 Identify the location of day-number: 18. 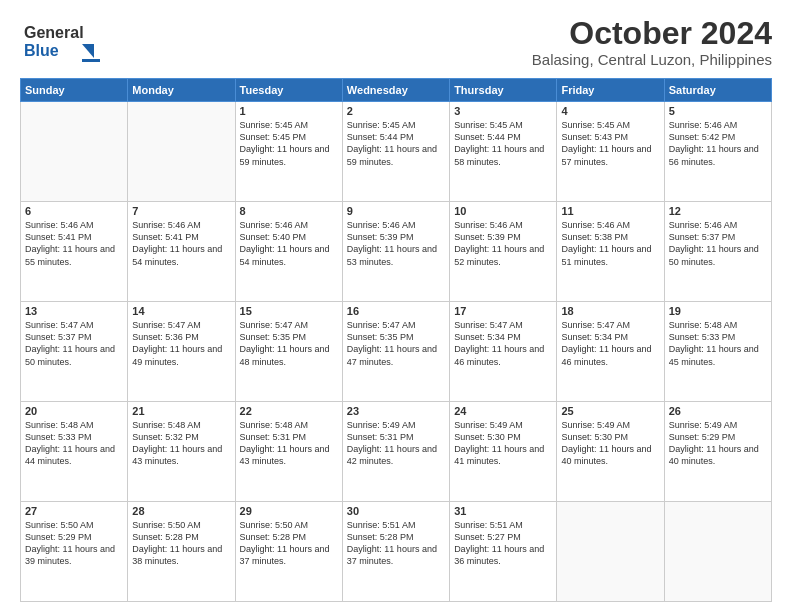
(610, 311).